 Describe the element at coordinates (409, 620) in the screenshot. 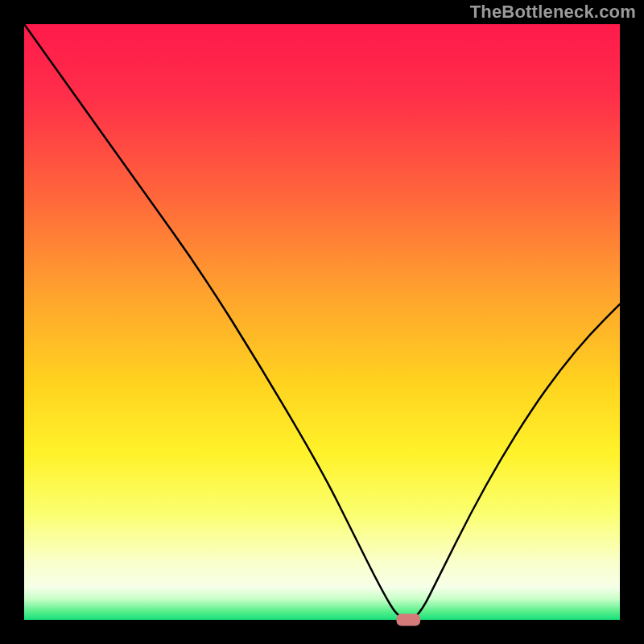

I see `optimal-point-marker` at that location.